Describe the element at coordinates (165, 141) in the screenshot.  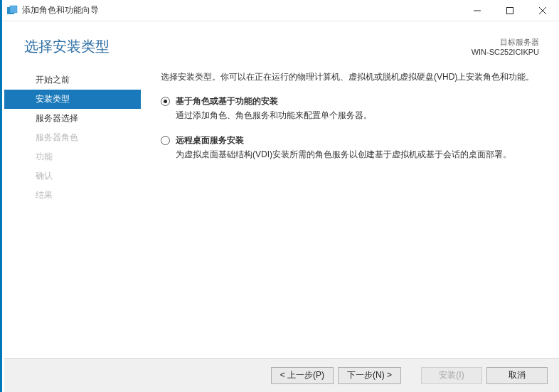
I see `radio-rds` at that location.